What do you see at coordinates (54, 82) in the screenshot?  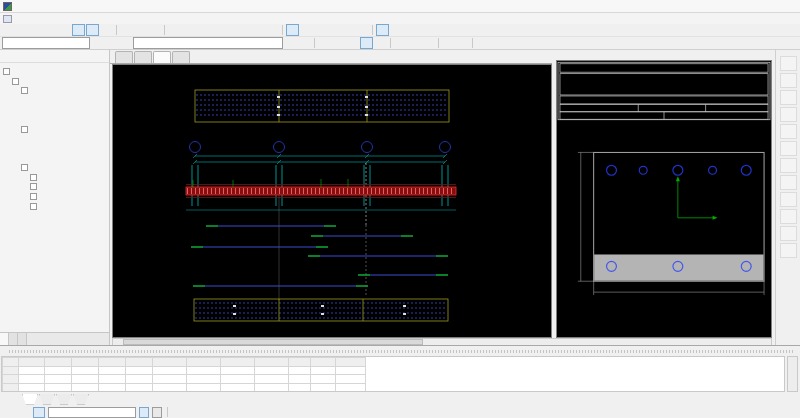 I see `tree-item-calcestruzzo` at bounding box center [54, 82].